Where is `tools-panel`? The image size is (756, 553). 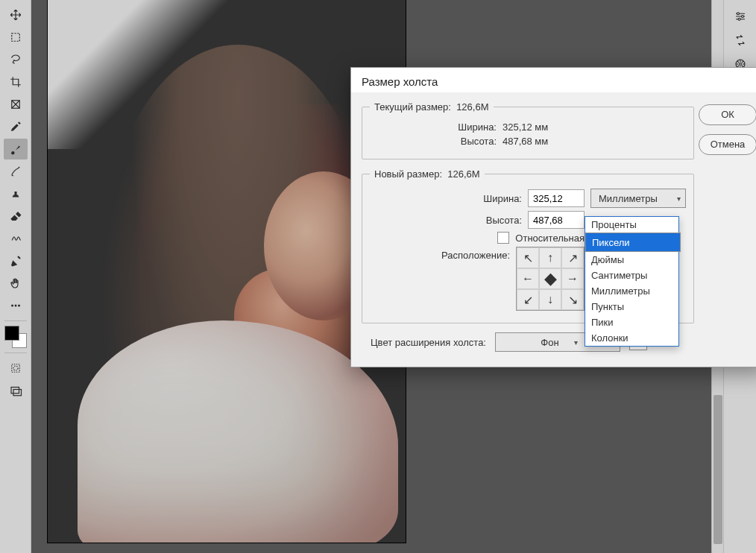 tools-panel is located at coordinates (16, 276).